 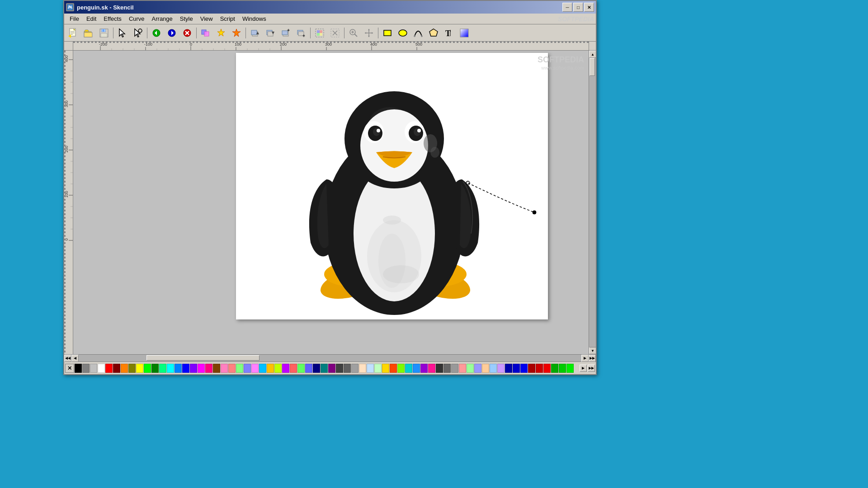 I want to click on lower-bottom-button, so click(x=301, y=33).